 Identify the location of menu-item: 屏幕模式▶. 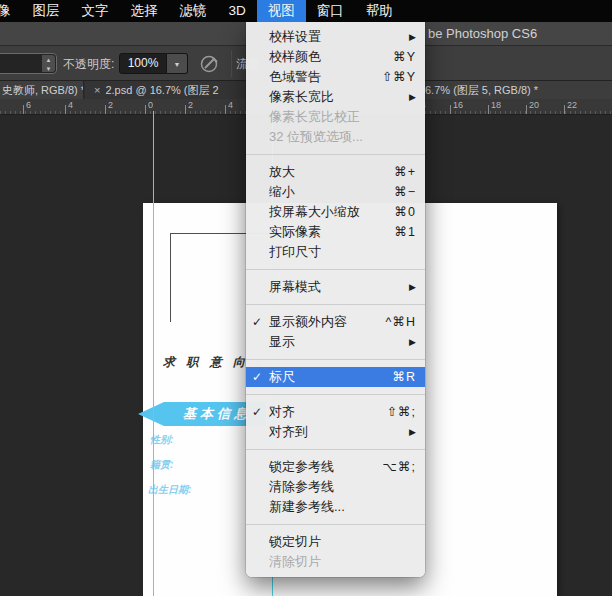
(336, 287).